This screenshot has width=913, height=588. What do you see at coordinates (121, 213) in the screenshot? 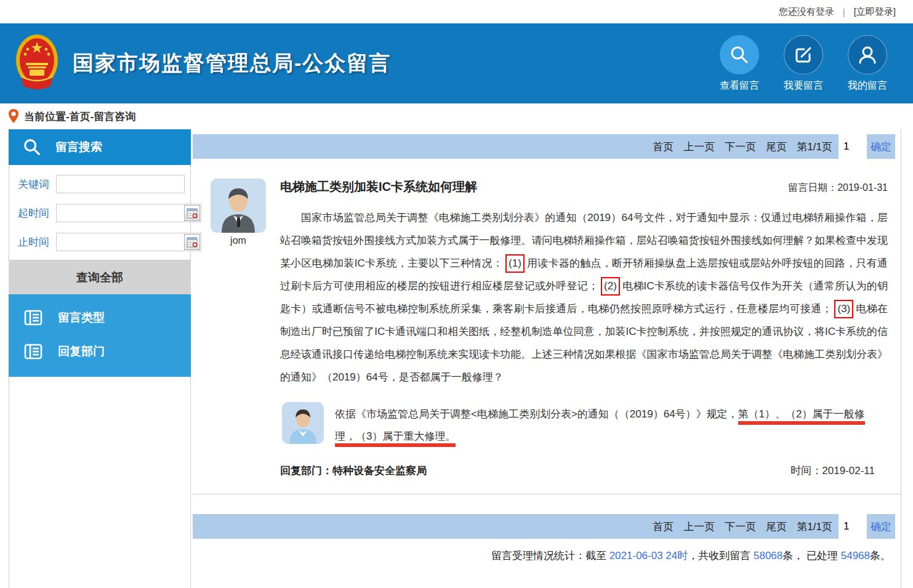
I see `start-time-input` at bounding box center [121, 213].